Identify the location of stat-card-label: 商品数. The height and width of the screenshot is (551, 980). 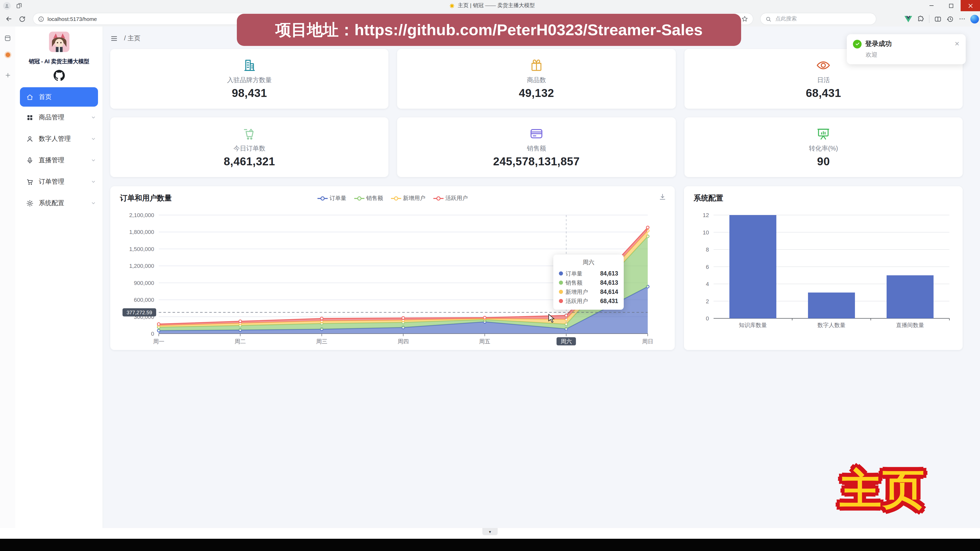
(536, 81).